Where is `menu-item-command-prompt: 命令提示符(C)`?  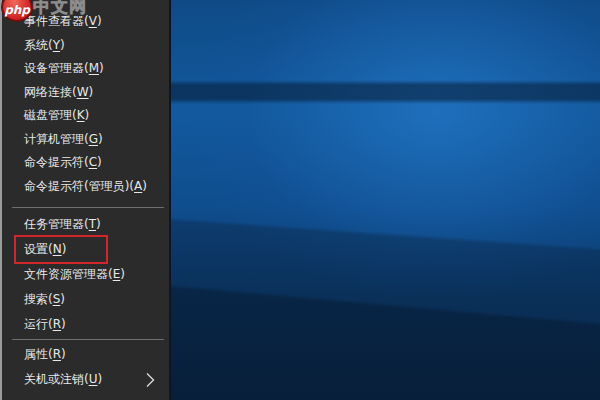
menu-item-command-prompt: 命令提示符(C) is located at coordinates (86, 163).